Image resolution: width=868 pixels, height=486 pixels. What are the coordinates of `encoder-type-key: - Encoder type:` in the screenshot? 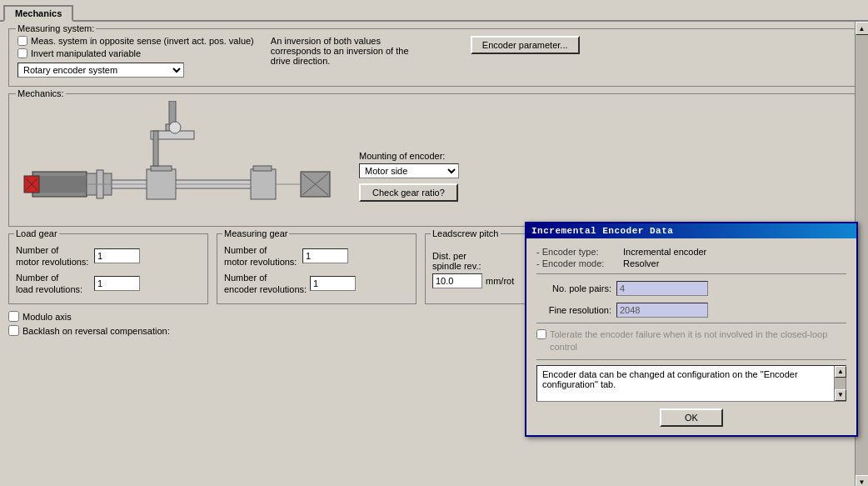 It's located at (578, 252).